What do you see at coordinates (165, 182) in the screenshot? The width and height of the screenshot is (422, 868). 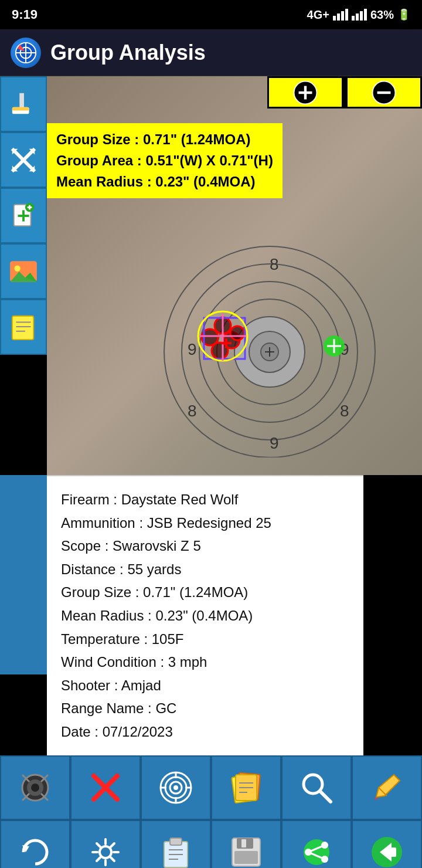 I see `stat-mean-radius: Mean Radius : 0.23" (0.4MOA)` at bounding box center [165, 182].